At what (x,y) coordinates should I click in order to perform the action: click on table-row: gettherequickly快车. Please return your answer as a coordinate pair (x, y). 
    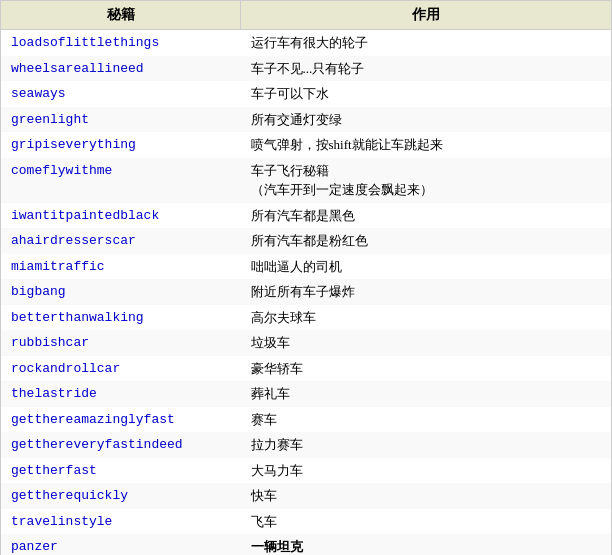
    Looking at the image, I should click on (306, 496).